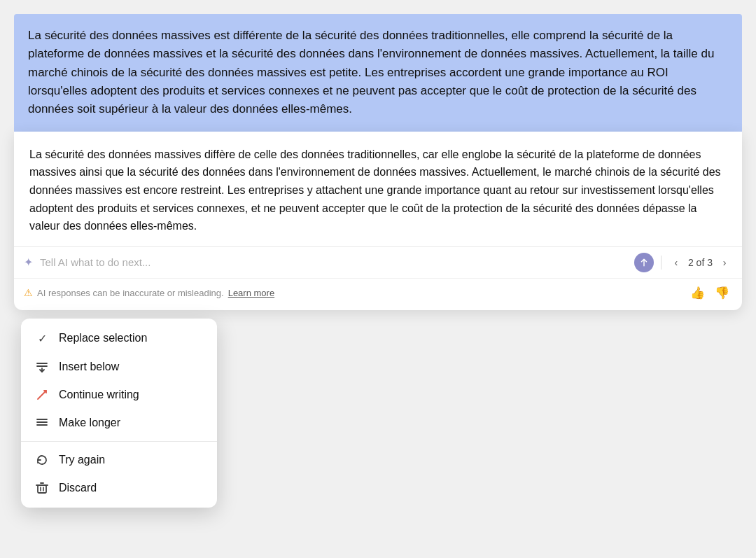 This screenshot has width=756, height=558. What do you see at coordinates (119, 460) in the screenshot?
I see `menu-item-try-again: Try again` at bounding box center [119, 460].